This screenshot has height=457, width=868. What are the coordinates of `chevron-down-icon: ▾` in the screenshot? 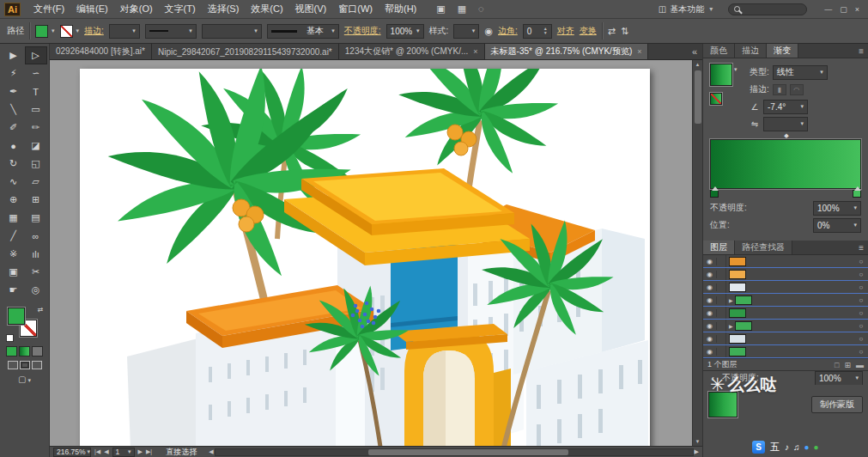 It's located at (736, 69).